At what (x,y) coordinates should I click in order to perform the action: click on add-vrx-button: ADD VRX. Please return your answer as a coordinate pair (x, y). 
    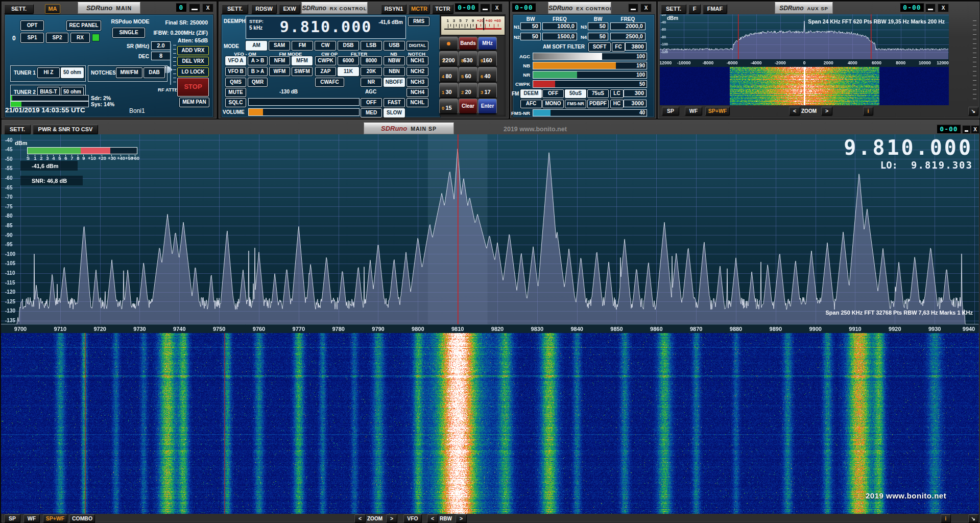
    Looking at the image, I should click on (193, 51).